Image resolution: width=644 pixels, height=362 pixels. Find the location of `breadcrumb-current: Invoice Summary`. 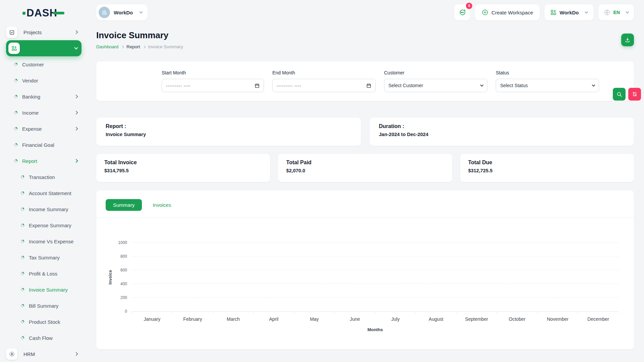

breadcrumb-current: Invoice Summary is located at coordinates (166, 47).